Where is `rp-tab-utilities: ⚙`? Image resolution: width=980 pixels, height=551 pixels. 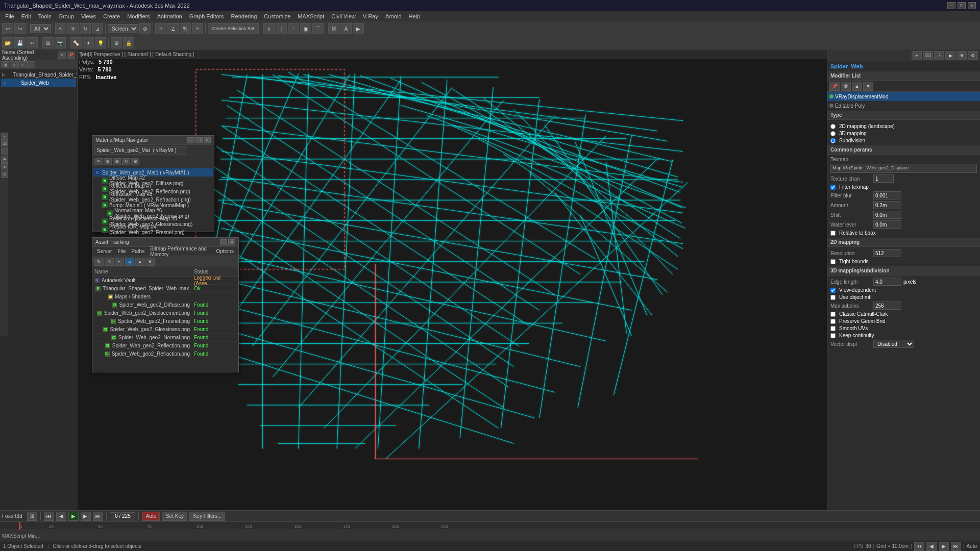 rp-tab-utilities: ⚙ is located at coordinates (973, 56).